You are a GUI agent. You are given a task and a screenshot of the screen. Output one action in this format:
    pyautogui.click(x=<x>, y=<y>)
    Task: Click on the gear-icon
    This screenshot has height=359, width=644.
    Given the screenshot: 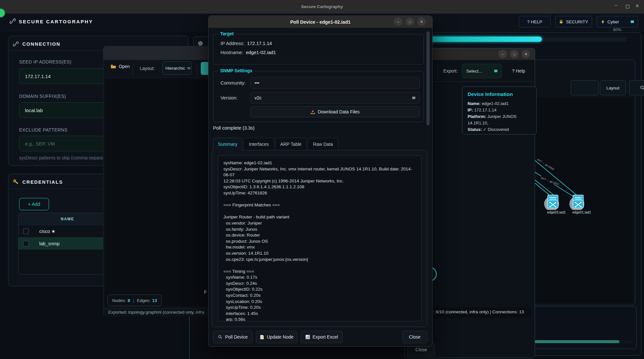 What is the action you would take?
    pyautogui.click(x=200, y=43)
    